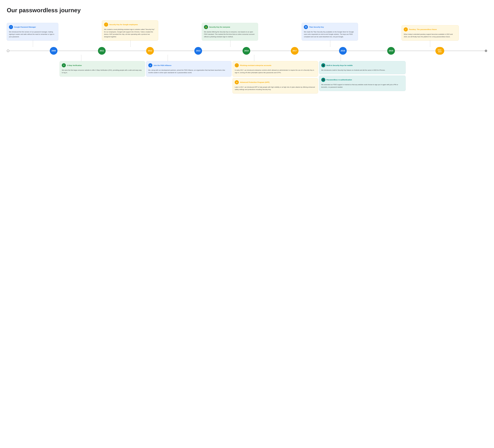 The width and height of the screenshot is (494, 448). Describe the element at coordinates (102, 71) in the screenshot. I see `card-body-2step: We were the first large consumer website…` at that location.